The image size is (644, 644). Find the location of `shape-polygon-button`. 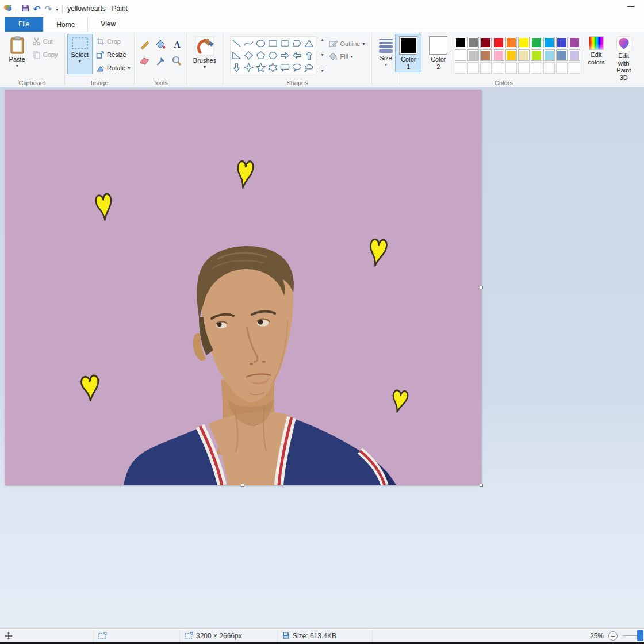

shape-polygon-button is located at coordinates (297, 43).